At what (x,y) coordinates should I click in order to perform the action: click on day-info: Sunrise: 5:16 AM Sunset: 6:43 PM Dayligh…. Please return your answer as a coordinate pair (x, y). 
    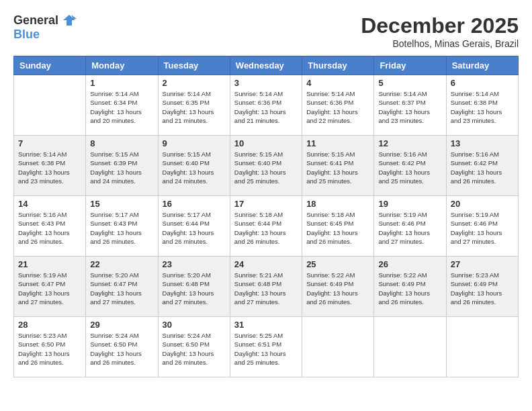
    Looking at the image, I should click on (50, 228).